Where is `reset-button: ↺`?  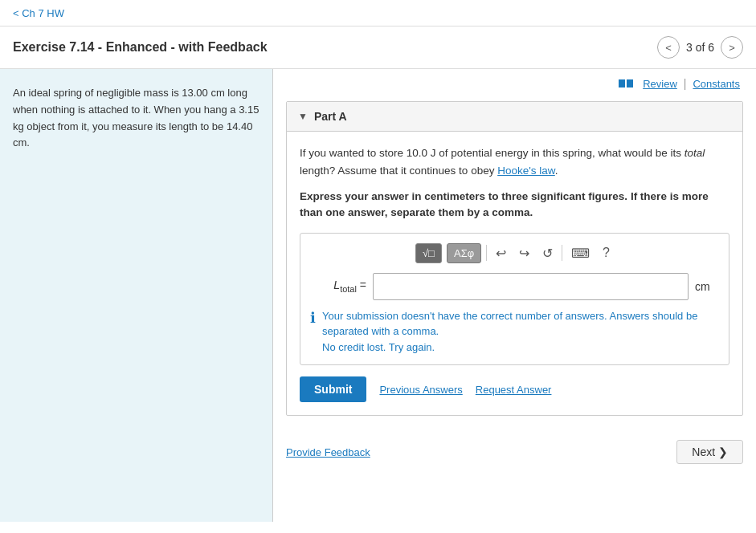 reset-button: ↺ is located at coordinates (548, 254).